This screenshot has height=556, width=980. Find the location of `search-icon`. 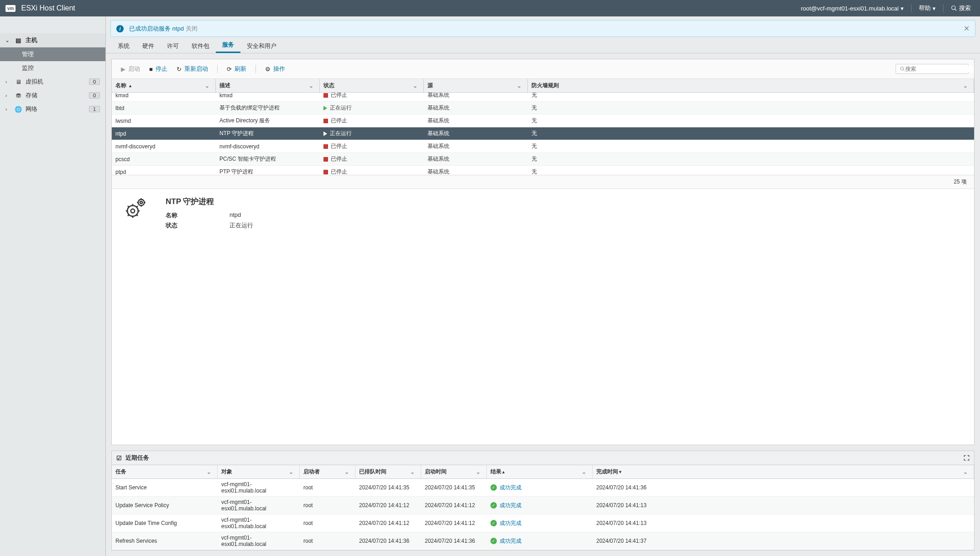

search-icon is located at coordinates (902, 69).